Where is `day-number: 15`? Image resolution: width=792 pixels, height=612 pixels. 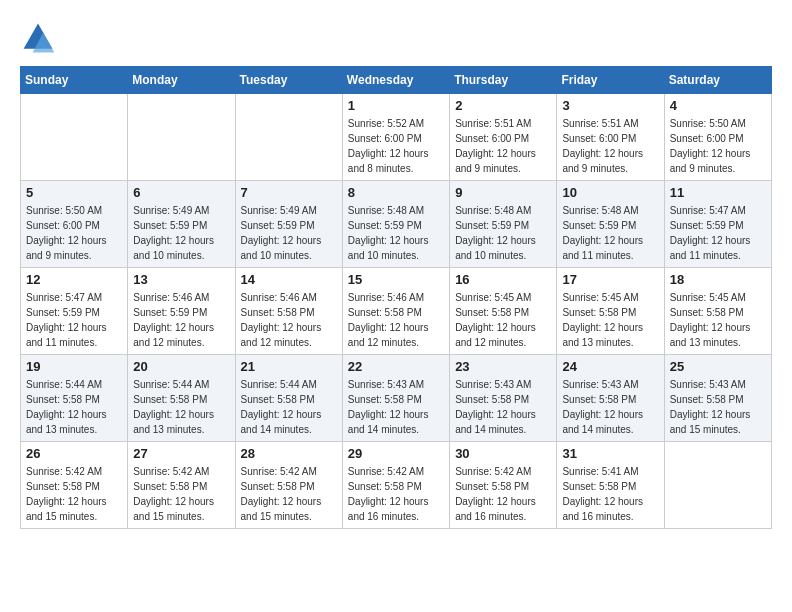
day-number: 15 is located at coordinates (396, 280).